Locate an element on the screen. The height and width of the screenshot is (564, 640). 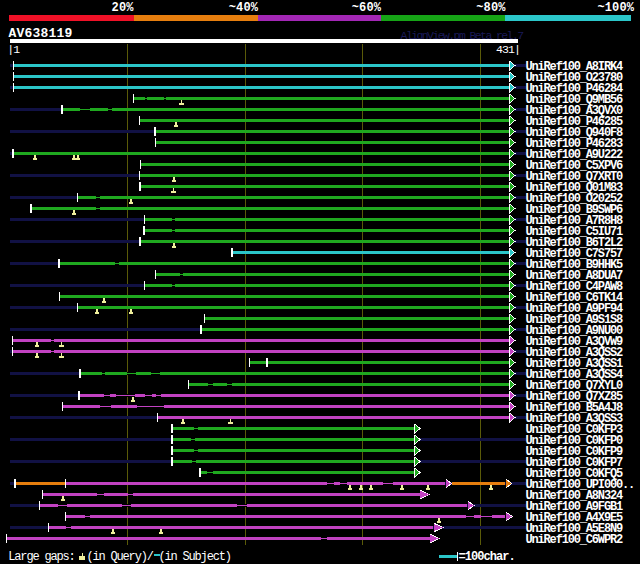
svg-text: (in Subject) is located at coordinates (194, 557).